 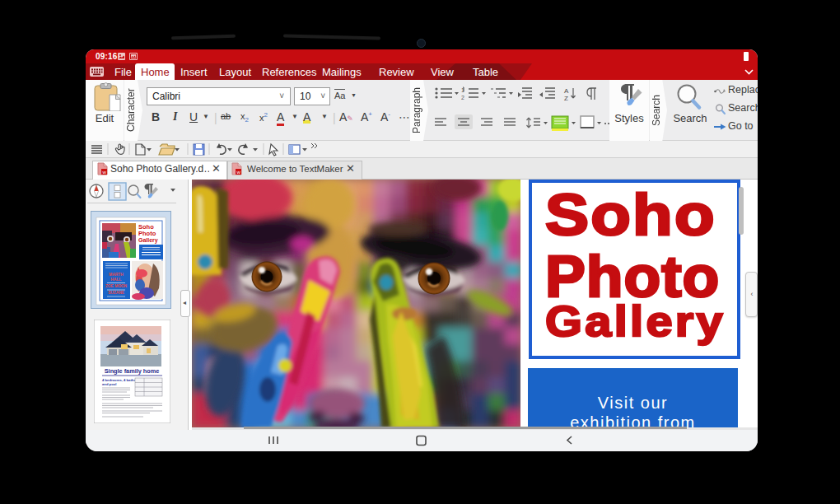 What do you see at coordinates (117, 287) in the screenshot?
I see `svg-text: ZOE MOON` at bounding box center [117, 287].